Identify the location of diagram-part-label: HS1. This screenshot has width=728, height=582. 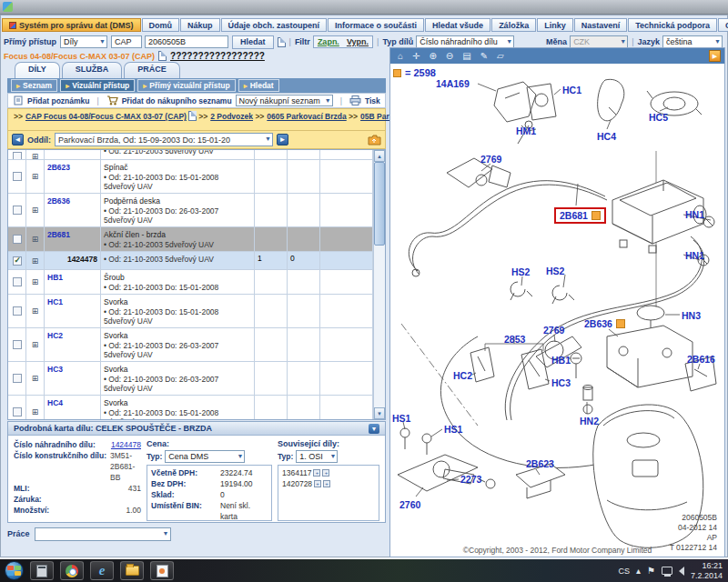
(401, 418).